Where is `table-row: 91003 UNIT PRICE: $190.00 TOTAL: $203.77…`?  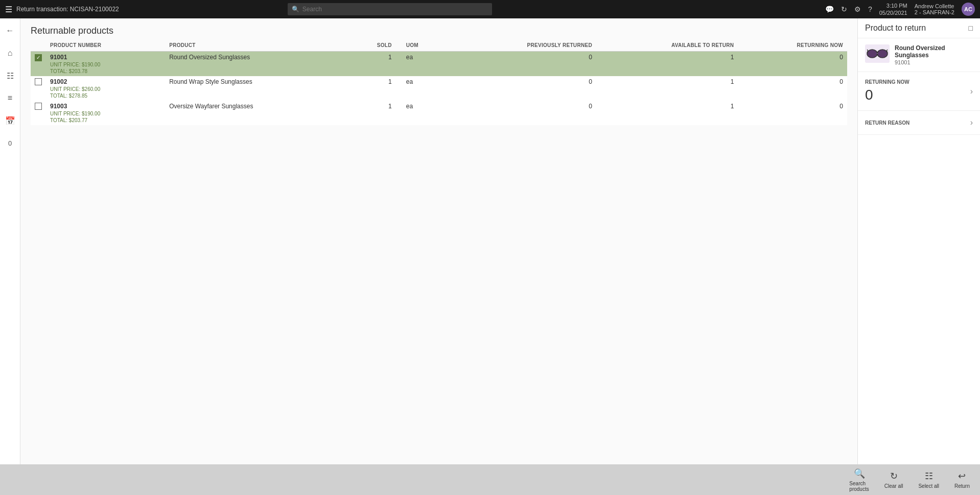
table-row: 91003 UNIT PRICE: $190.00 TOTAL: $203.77… is located at coordinates (439, 113).